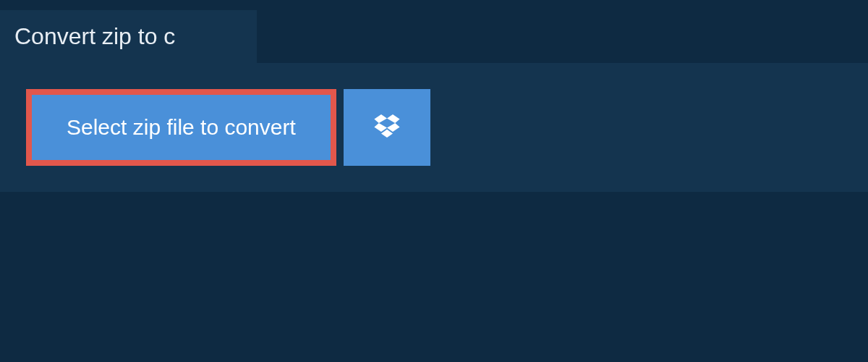  Describe the element at coordinates (95, 36) in the screenshot. I see `tab-title: Convert zip to c` at that location.